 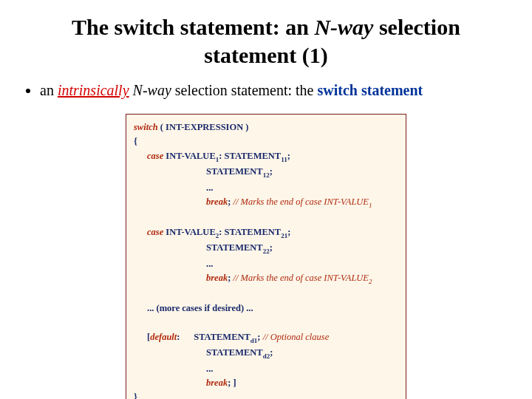 What do you see at coordinates (266, 383) in the screenshot?
I see `code-line: break; ]` at bounding box center [266, 383].